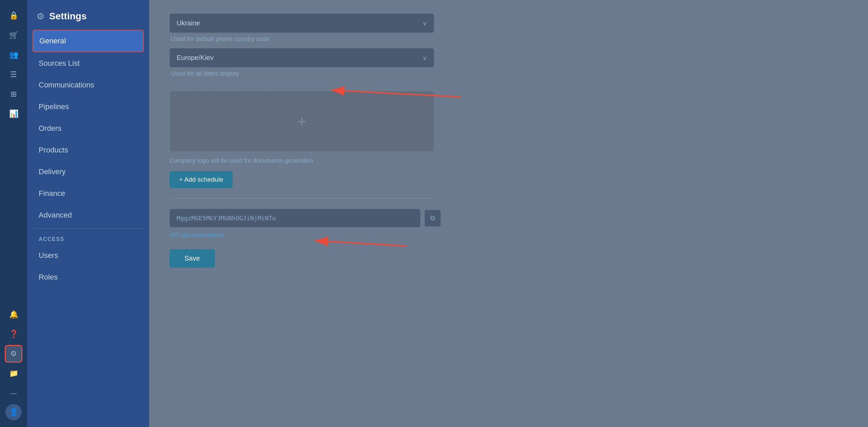  Describe the element at coordinates (509, 63) in the screenshot. I see `timezone-dropdown-row: Europe/Kiev ∨ Used for all dates display` at that location.